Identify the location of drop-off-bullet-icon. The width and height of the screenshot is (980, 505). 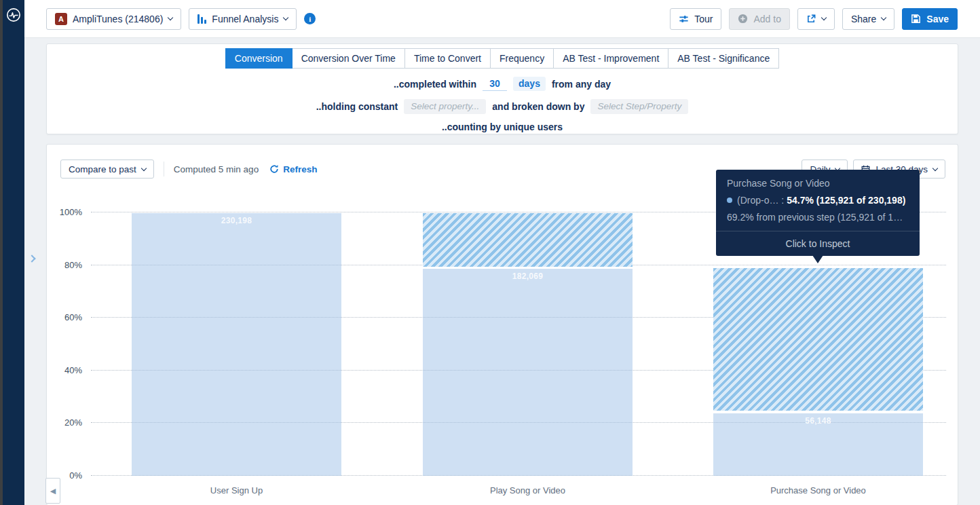
(730, 200).